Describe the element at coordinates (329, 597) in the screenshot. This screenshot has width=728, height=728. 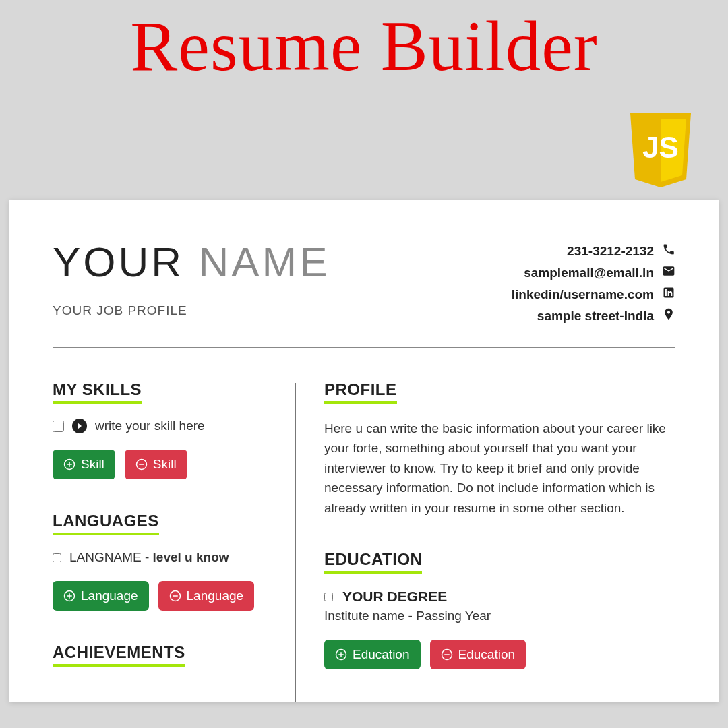
I see `education-checkbox` at that location.